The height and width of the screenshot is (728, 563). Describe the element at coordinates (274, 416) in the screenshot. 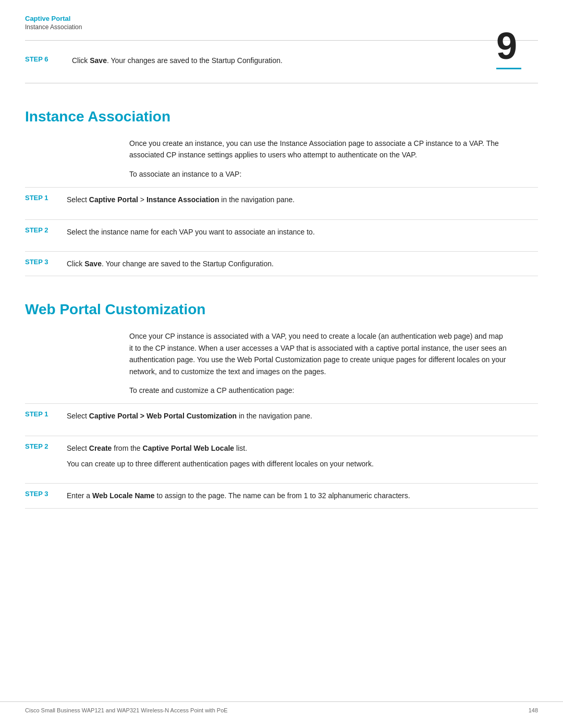

I see `wp-step1-after: in the navigation pane.` at that location.